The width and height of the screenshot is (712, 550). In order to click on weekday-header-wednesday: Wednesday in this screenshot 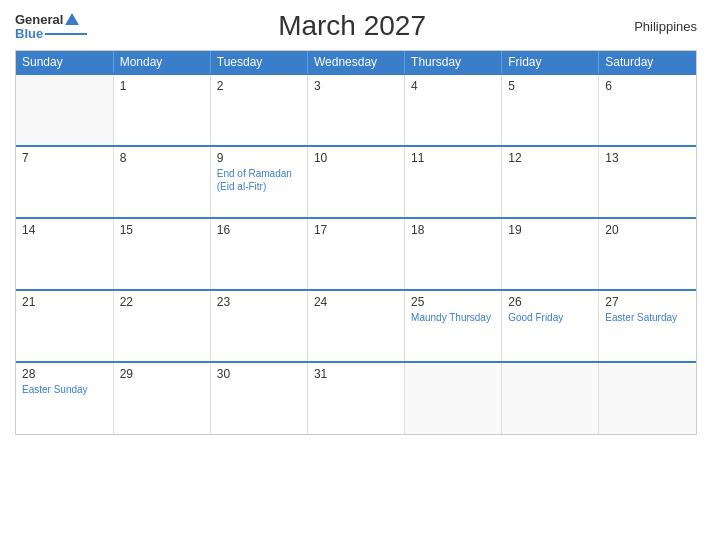, I will do `click(356, 62)`.